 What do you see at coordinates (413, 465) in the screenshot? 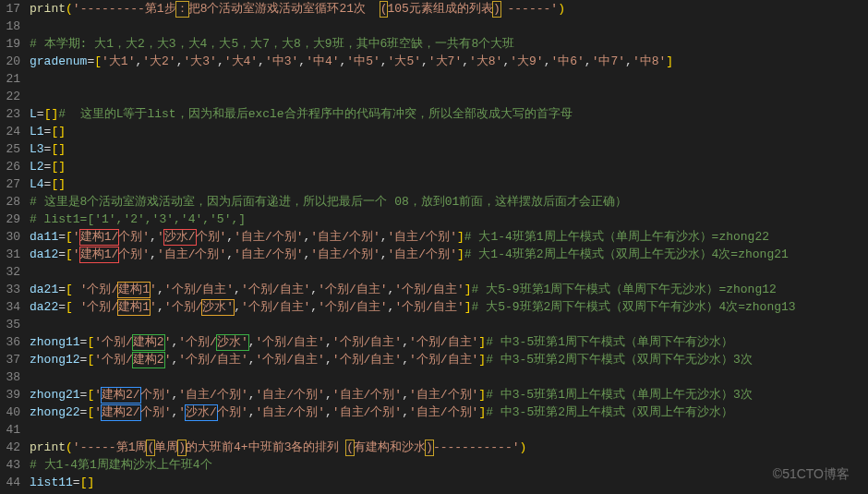
I see `code-line: # 大1-4第1周建构沙水上午班4个` at bounding box center [413, 465].